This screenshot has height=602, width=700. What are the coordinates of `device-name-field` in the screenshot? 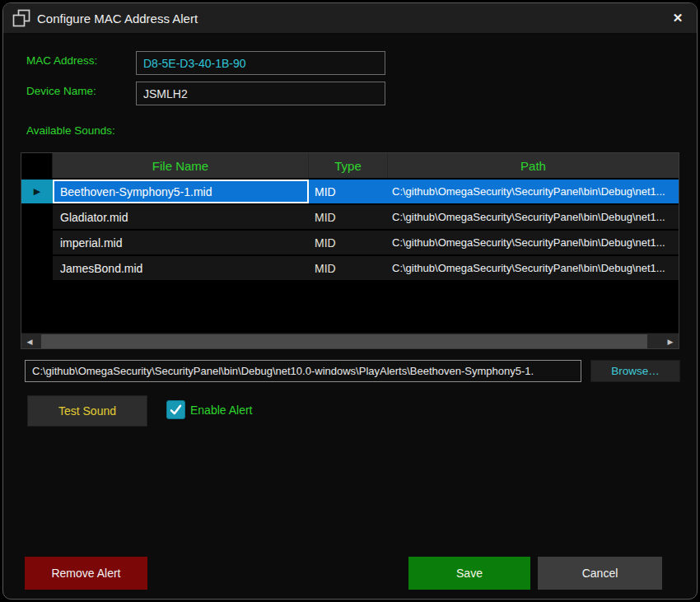 It's located at (260, 94).